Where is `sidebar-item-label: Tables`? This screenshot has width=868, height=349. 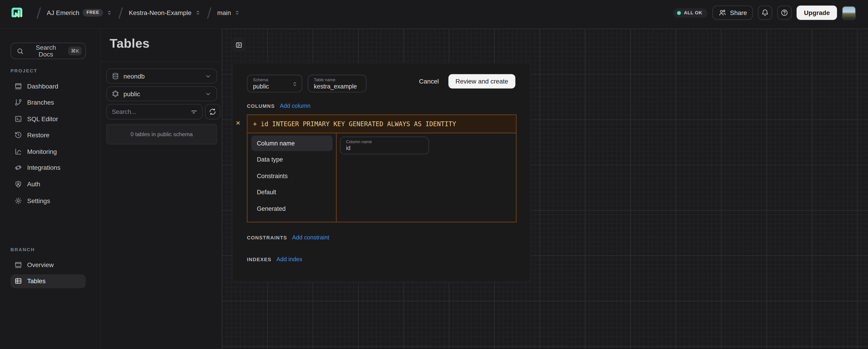
sidebar-item-label: Tables is located at coordinates (36, 281).